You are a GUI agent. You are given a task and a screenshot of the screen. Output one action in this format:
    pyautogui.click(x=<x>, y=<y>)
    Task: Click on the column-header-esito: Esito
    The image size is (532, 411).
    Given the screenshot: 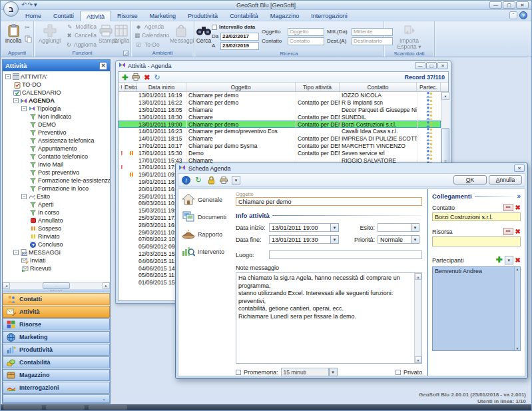 What is the action you would take?
    pyautogui.click(x=131, y=87)
    